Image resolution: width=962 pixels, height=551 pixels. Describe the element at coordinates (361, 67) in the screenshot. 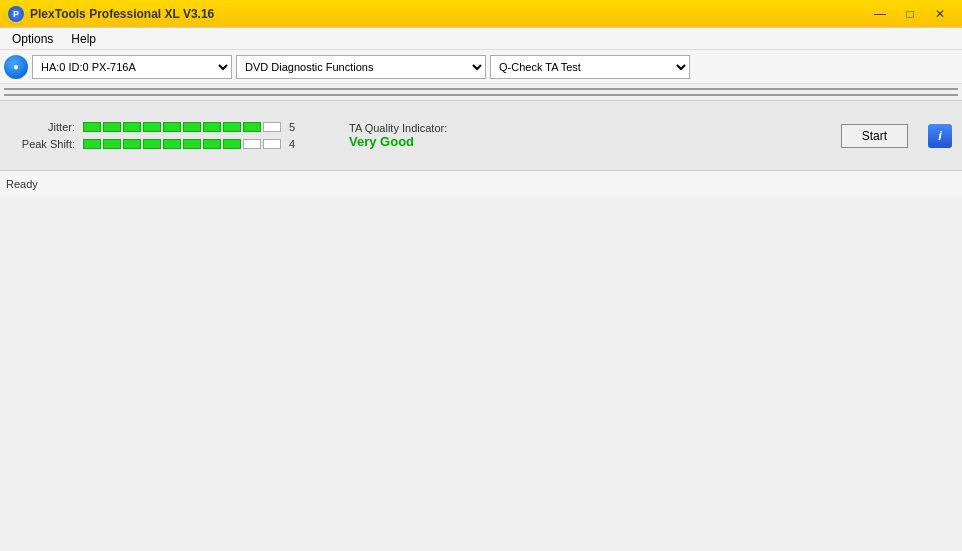

I see `function-select: DVD Diagnostic Functions` at that location.